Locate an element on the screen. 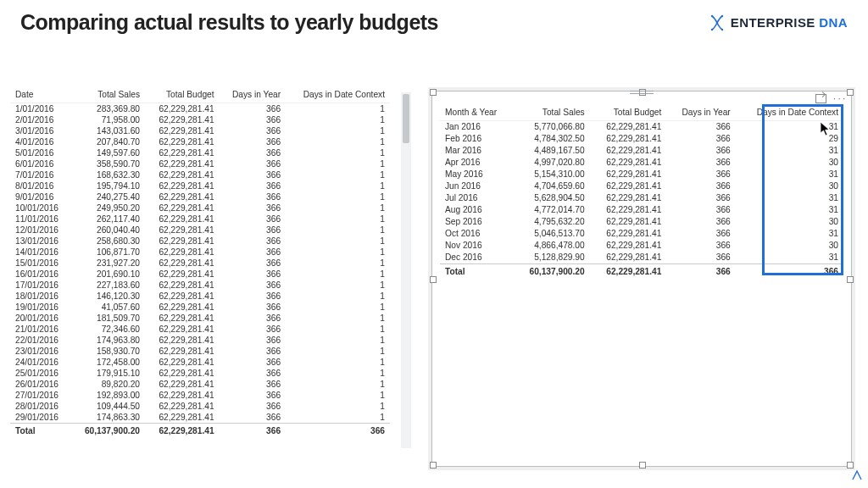  table-row: 18/01/2016146,120.3062,229,281.413661 is located at coordinates (200, 297).